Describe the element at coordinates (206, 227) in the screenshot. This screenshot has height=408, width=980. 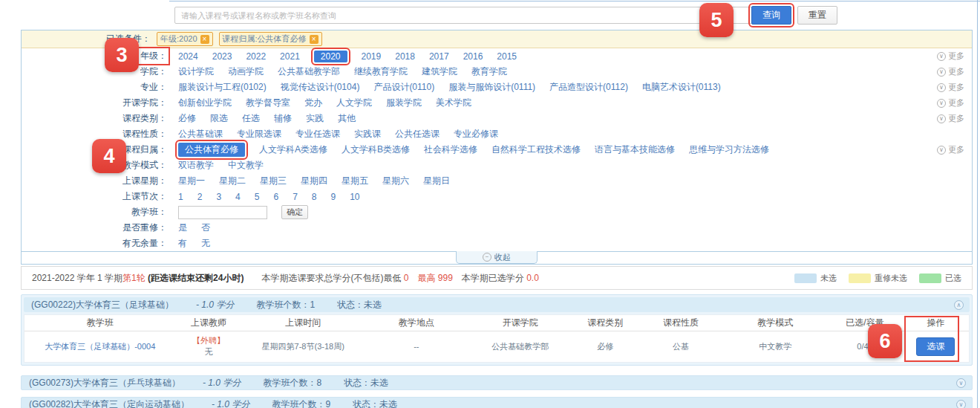
I see `filter-option: 否` at that location.